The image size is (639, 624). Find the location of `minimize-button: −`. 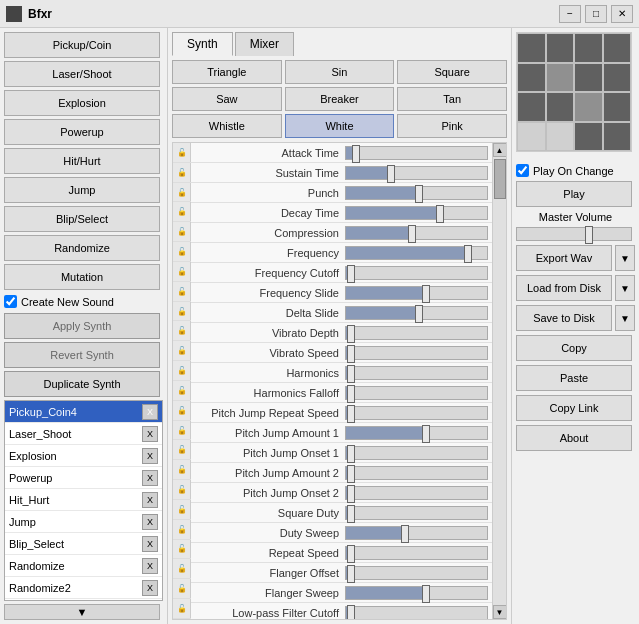

minimize-button: − is located at coordinates (570, 14).